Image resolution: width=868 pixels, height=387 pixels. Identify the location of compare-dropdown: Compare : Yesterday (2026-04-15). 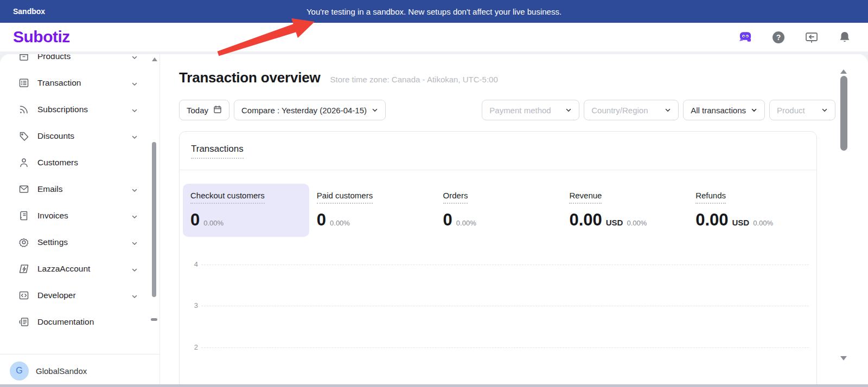
(310, 110).